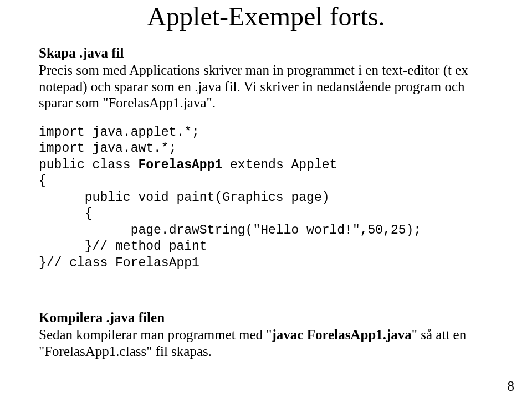  I want to click on code-line-2: import java.awt.*;, so click(108, 148).